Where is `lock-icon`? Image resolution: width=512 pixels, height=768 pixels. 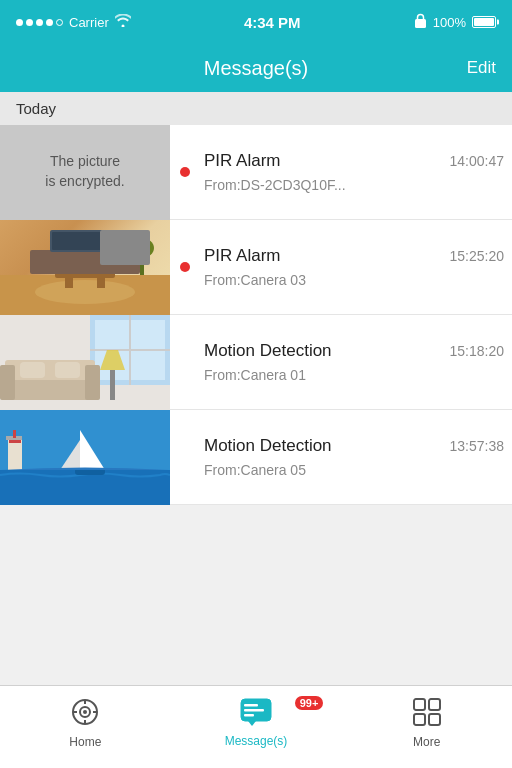 lock-icon is located at coordinates (420, 22).